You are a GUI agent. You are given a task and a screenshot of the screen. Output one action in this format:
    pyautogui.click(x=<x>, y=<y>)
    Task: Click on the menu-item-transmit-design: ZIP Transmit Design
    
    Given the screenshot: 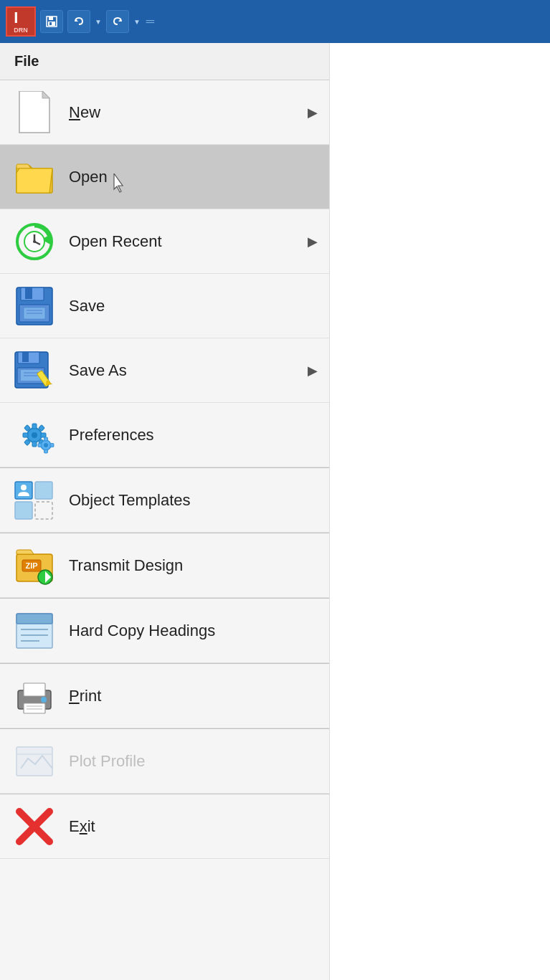 What is the action you would take?
    pyautogui.click(x=165, y=566)
    